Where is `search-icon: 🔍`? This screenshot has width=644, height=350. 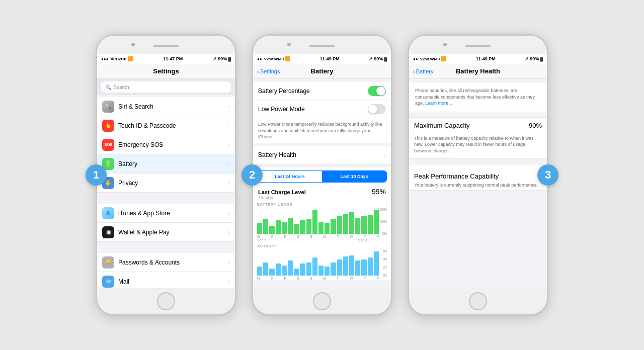 search-icon: 🔍 is located at coordinates (108, 88).